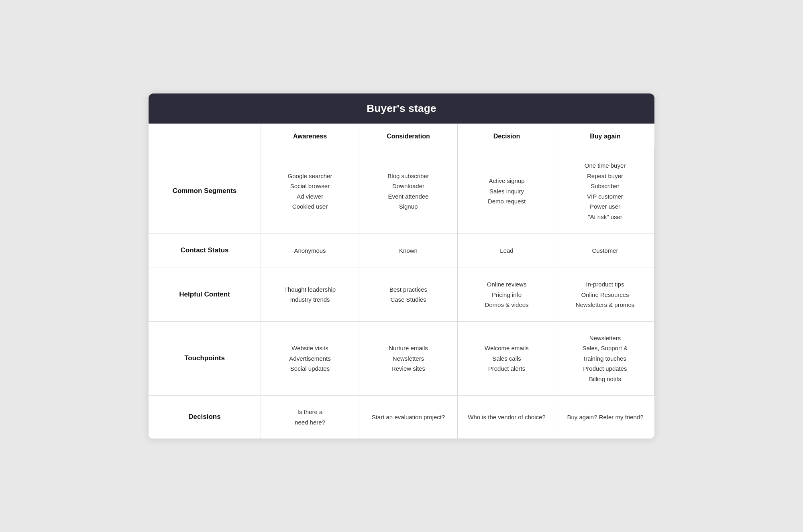 The width and height of the screenshot is (803, 532). What do you see at coordinates (310, 295) in the screenshot?
I see `helpful-content-awareness: Thought leadership Industry trends` at bounding box center [310, 295].